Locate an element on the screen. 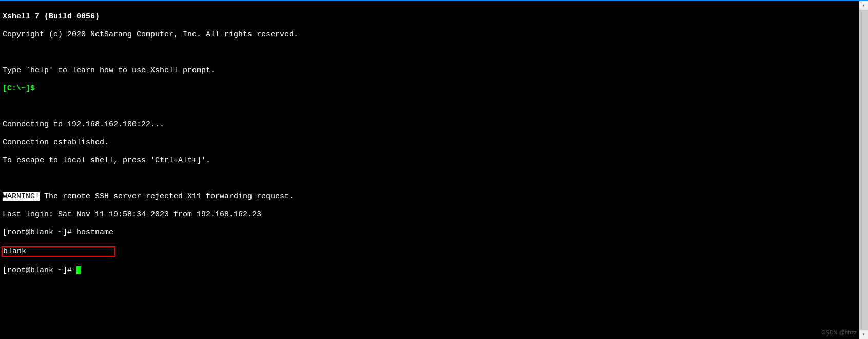 The height and width of the screenshot is (339, 868). hostname-output-line: blank is located at coordinates (430, 252).